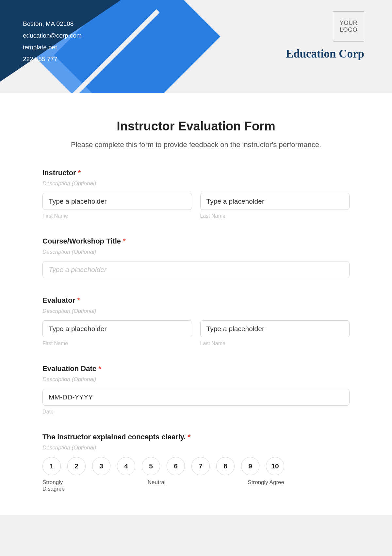  What do you see at coordinates (117, 201) in the screenshot?
I see `instructor-first-name-input: Type a placeholder` at bounding box center [117, 201].